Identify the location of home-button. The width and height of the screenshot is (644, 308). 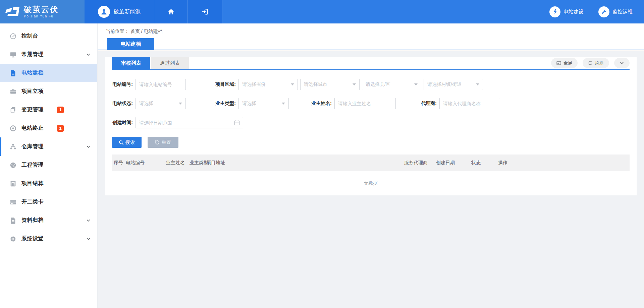
(171, 12).